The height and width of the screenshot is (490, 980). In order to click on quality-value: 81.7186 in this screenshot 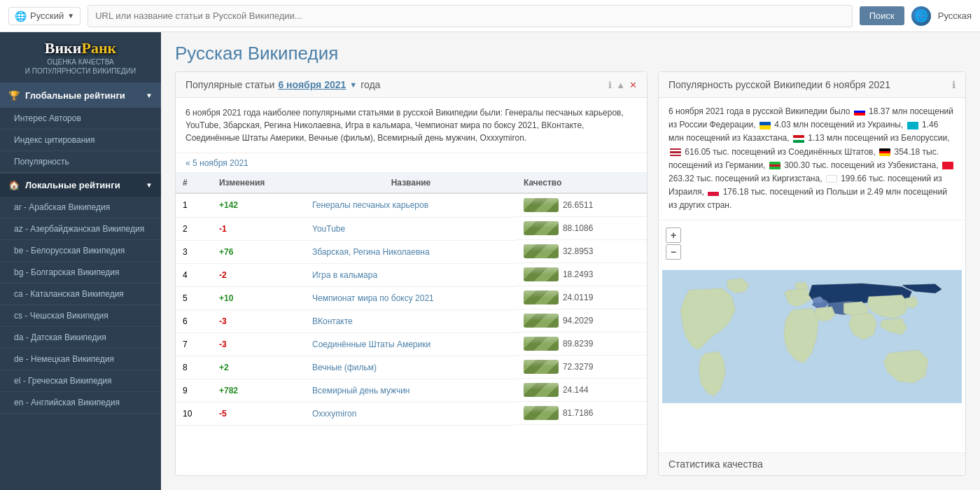, I will do `click(578, 413)`.